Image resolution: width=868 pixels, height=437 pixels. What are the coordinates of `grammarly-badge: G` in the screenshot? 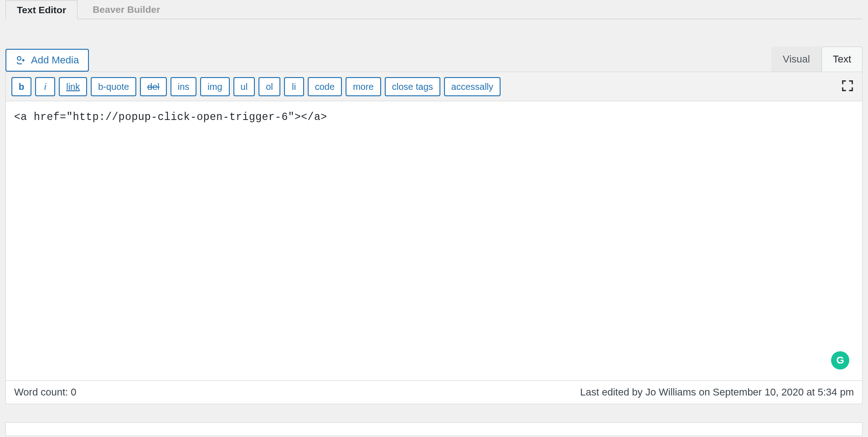 It's located at (840, 360).